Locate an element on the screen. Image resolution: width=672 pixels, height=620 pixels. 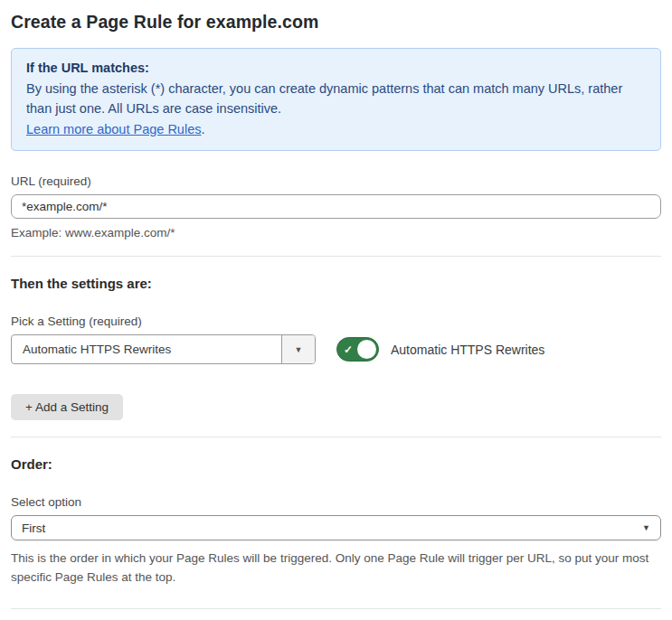
pick-setting-label: Pick a Setting (required) is located at coordinates (336, 322).